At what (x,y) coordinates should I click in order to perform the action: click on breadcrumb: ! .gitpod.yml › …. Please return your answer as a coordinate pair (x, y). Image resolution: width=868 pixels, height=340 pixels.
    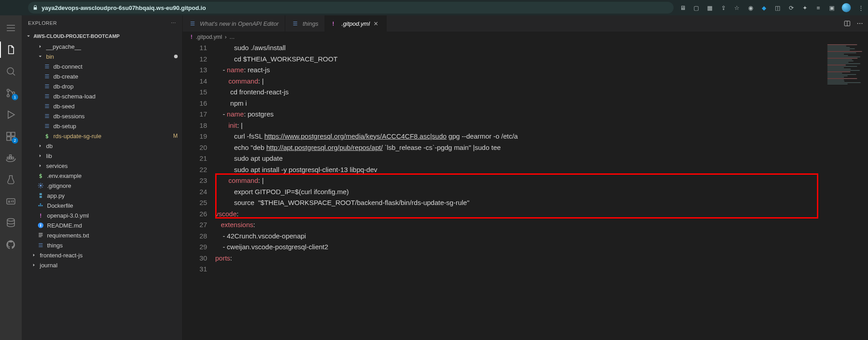
    Looking at the image, I should click on (525, 37).